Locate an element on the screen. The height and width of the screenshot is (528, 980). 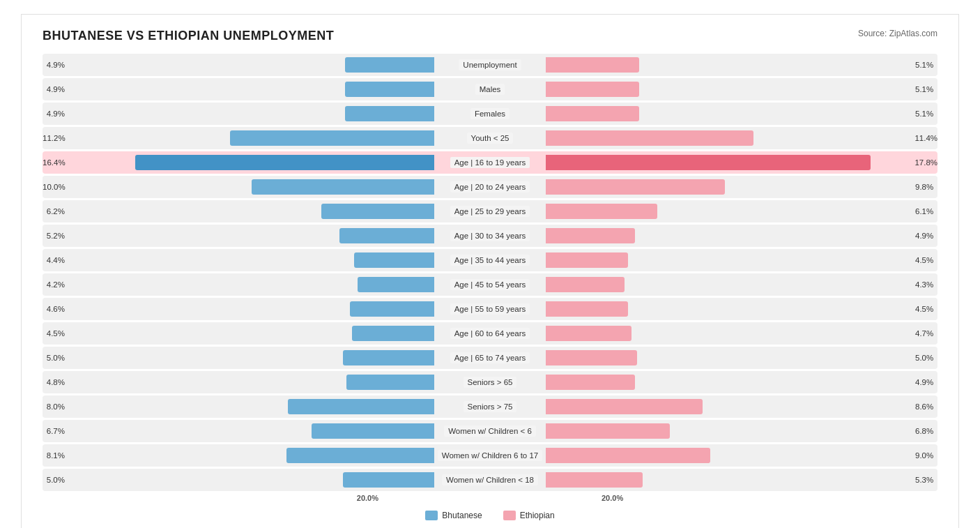
bar-row-inner: 5.0% Women w/ Children < 18 5.3% is located at coordinates (490, 480).